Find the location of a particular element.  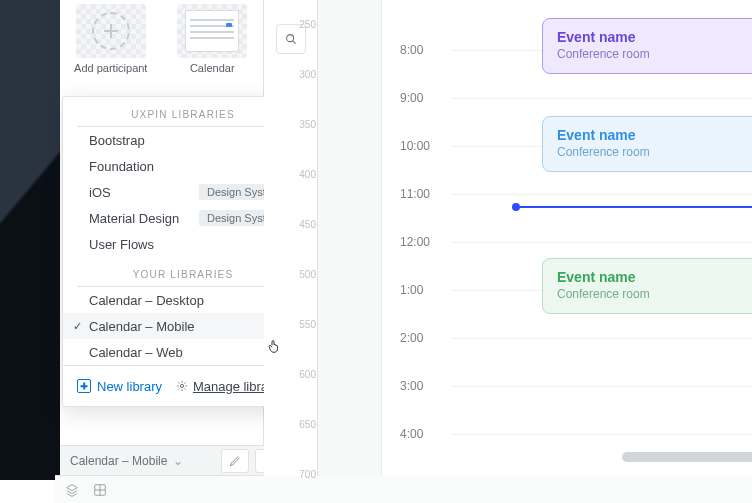

library-item-label: Calendar – Desktop is located at coordinates (189, 300).